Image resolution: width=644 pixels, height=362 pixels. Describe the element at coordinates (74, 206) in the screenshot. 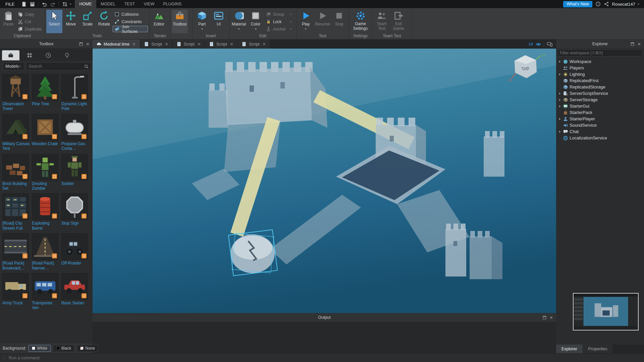

I see `stop-sign-thumbnail` at that location.